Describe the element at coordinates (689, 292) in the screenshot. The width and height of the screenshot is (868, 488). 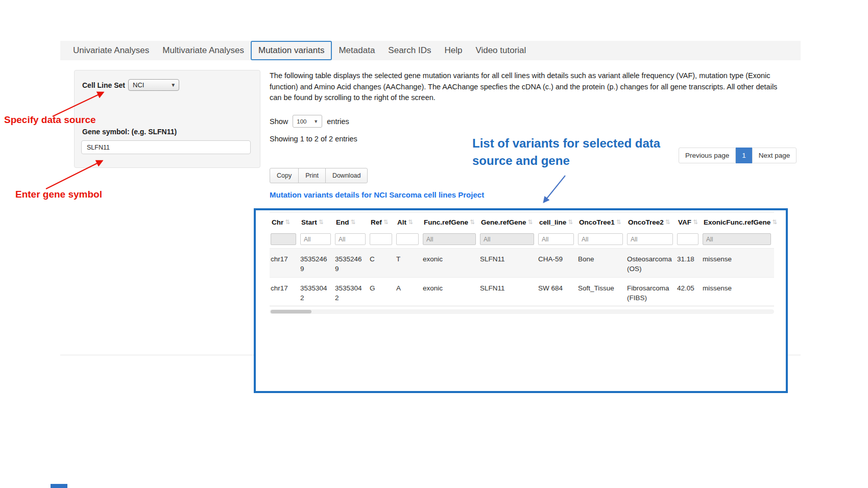
I see `cell-vaf: 42.05` at that location.